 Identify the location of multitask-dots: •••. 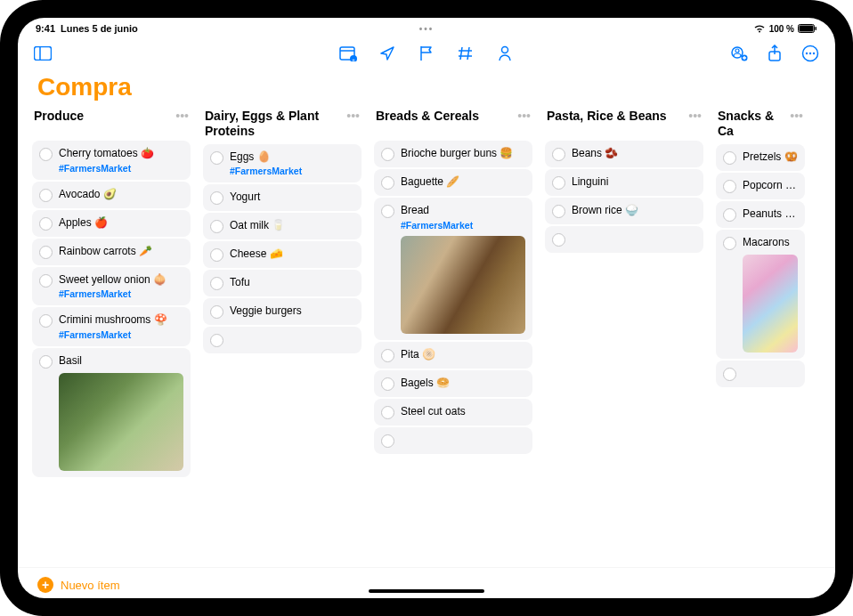
(427, 28).